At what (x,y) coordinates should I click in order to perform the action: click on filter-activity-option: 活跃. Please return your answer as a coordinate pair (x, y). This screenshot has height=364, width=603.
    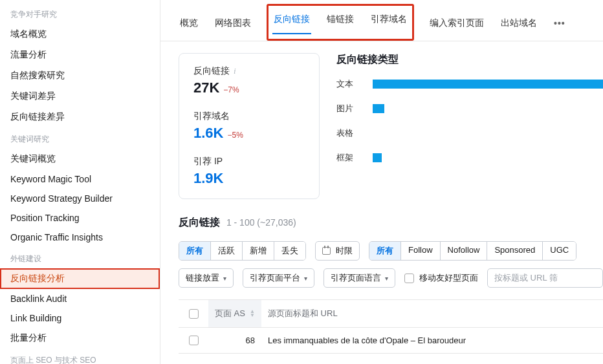
    Looking at the image, I should click on (226, 251).